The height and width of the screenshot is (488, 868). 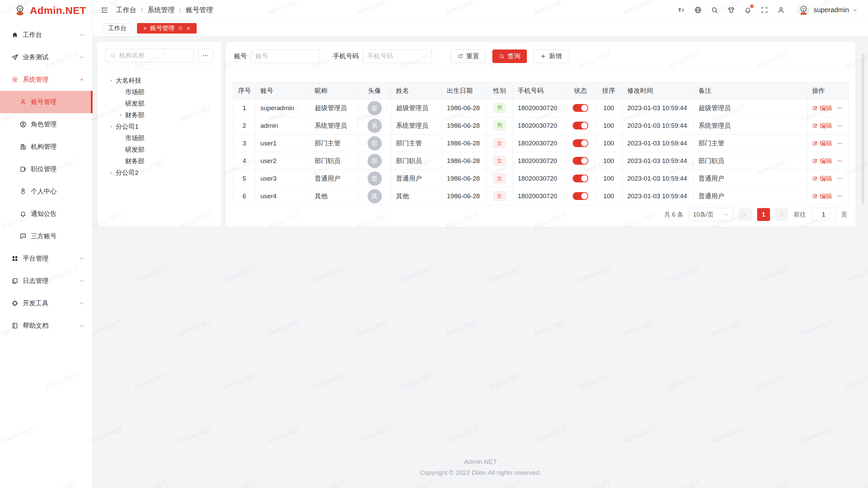 I want to click on theme-shirt-icon, so click(x=731, y=10).